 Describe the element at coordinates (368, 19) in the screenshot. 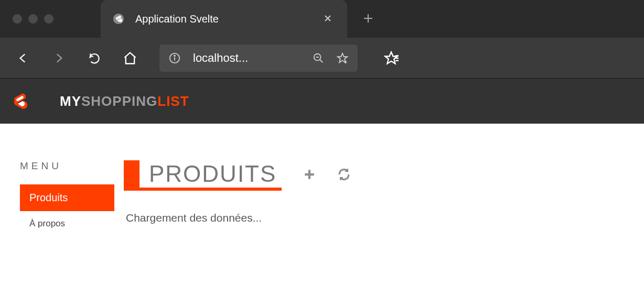

I see `new-tab-button` at that location.